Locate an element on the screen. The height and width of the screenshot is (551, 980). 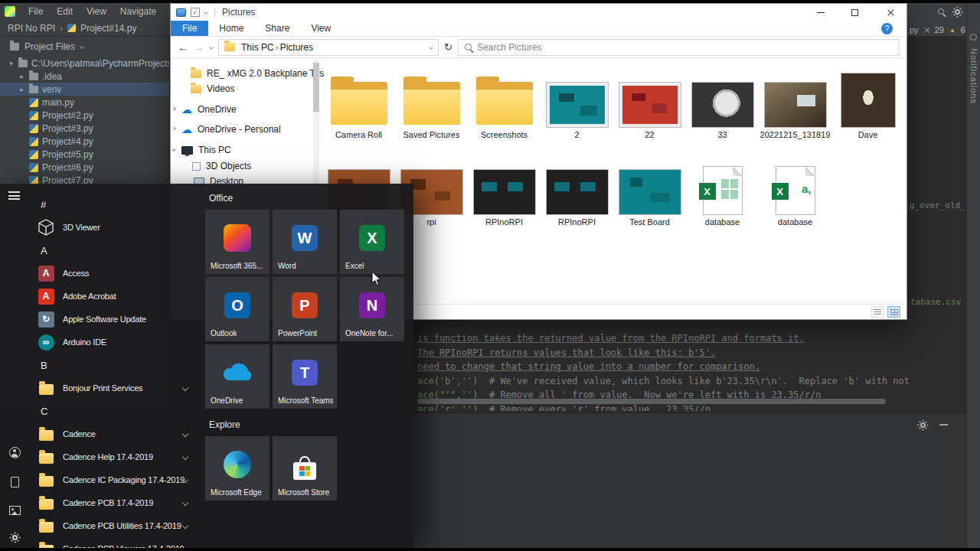
address-path-box: This PC›Pictures is located at coordinates (328, 47).